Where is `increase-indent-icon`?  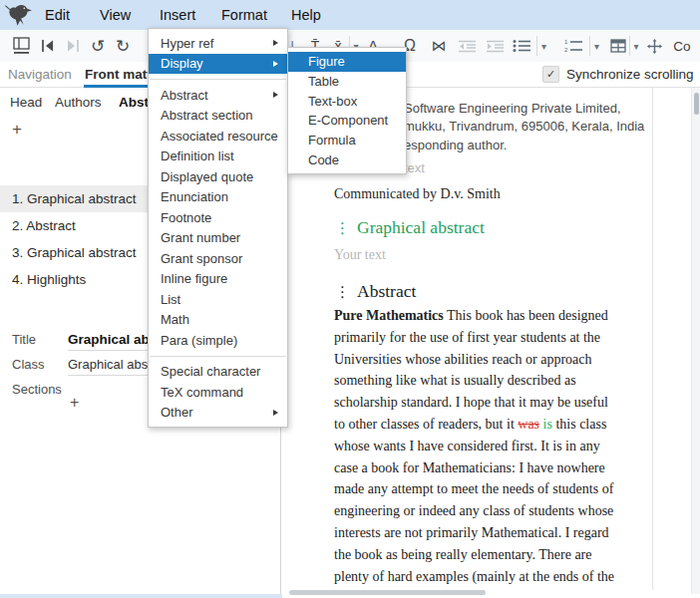 increase-indent-icon is located at coordinates (495, 46).